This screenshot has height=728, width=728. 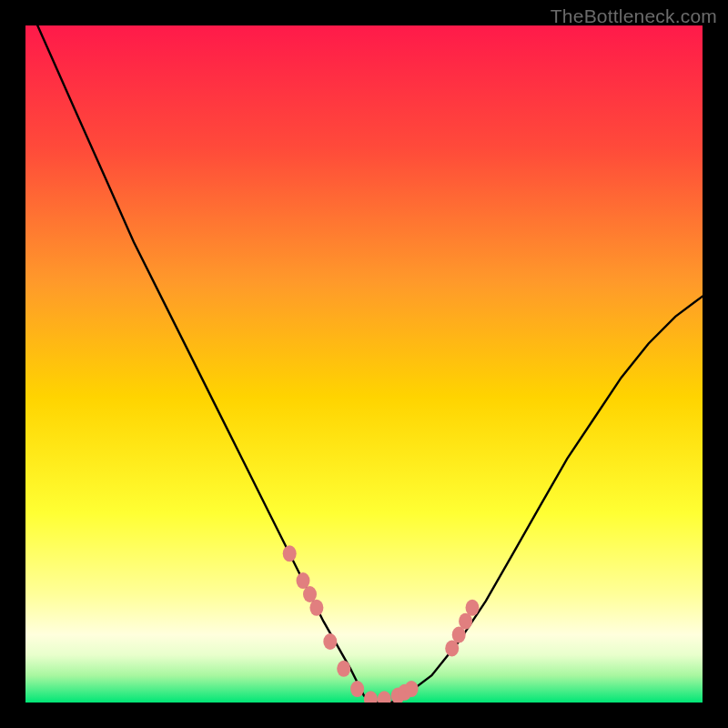 What do you see at coordinates (633, 16) in the screenshot?
I see `attribution-text: TheBottleneck.com` at bounding box center [633, 16].